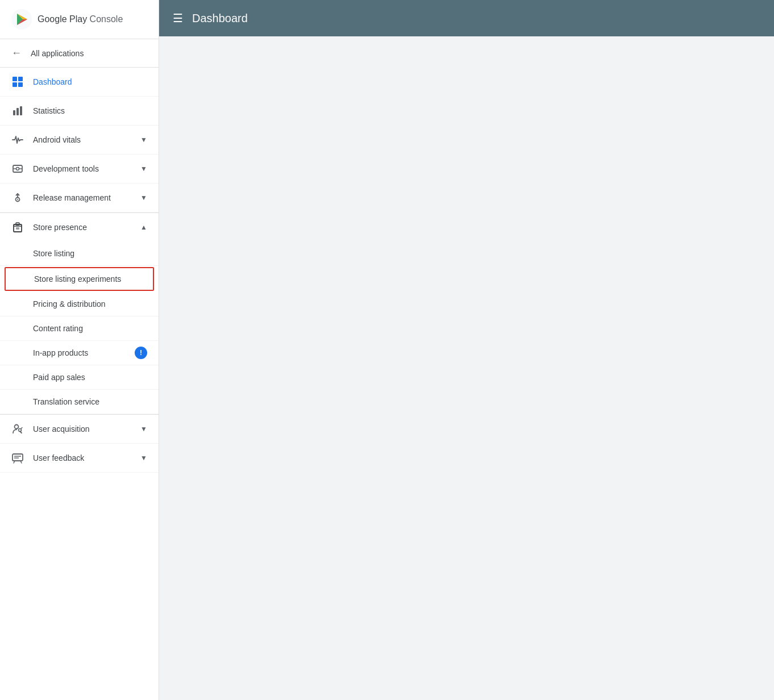  I want to click on sidebar-item-user-feedback: User feedback ▼, so click(80, 458).